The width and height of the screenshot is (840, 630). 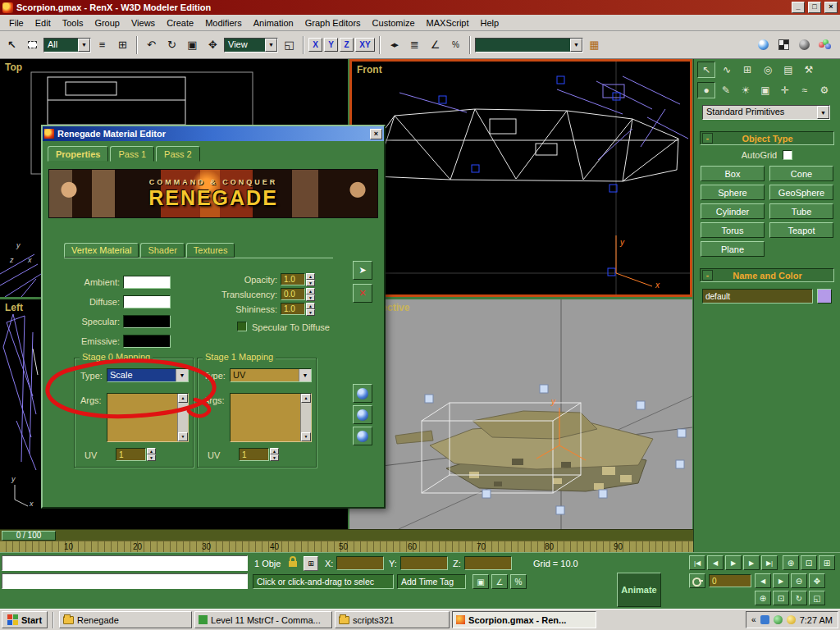 What do you see at coordinates (346, 546) in the screenshot?
I see `track-bar: 10 20 30 40 50 60 70 80 90` at bounding box center [346, 546].